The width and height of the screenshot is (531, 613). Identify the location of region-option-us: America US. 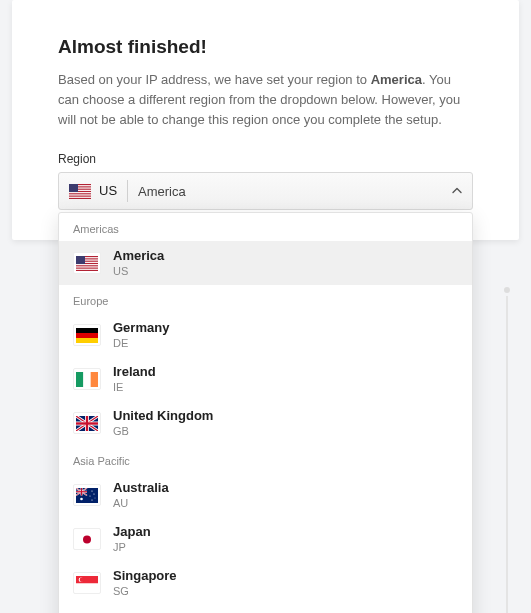
(266, 263).